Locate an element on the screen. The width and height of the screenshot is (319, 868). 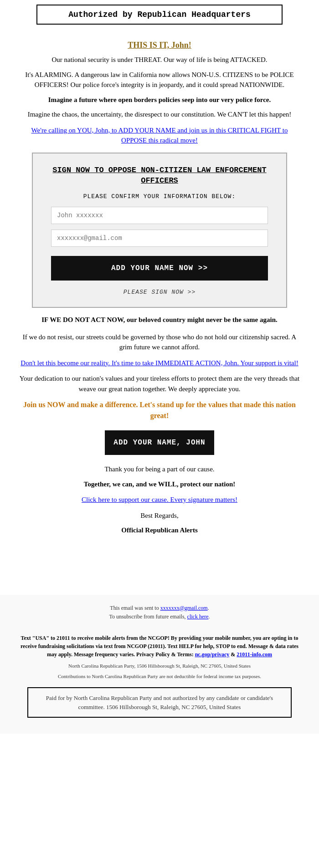
alert-bold: IF WE DO NOT ACT NOW, our beloved countr… is located at coordinates (160, 320).